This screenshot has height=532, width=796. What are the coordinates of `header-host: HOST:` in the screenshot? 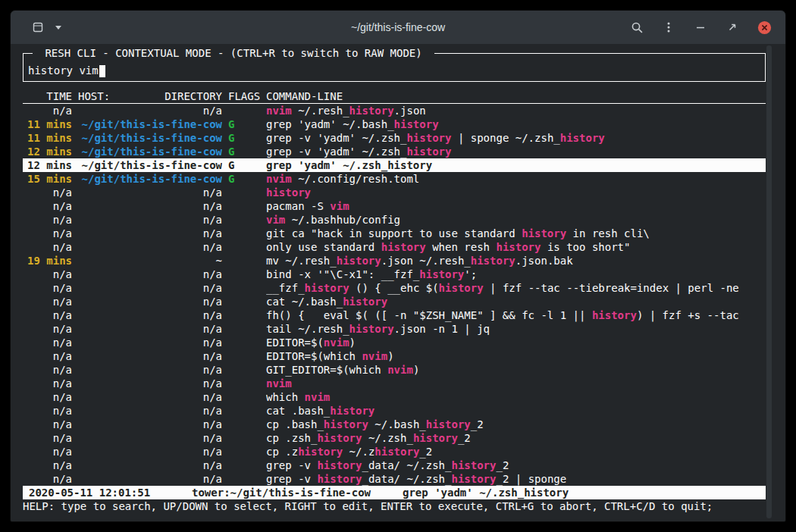 It's located at (94, 96).